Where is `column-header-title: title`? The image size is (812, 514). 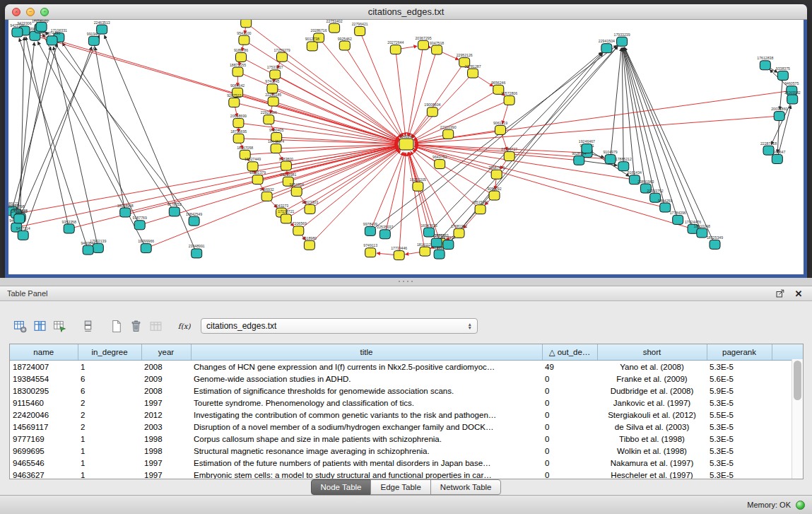
column-header-title: title is located at coordinates (366, 352).